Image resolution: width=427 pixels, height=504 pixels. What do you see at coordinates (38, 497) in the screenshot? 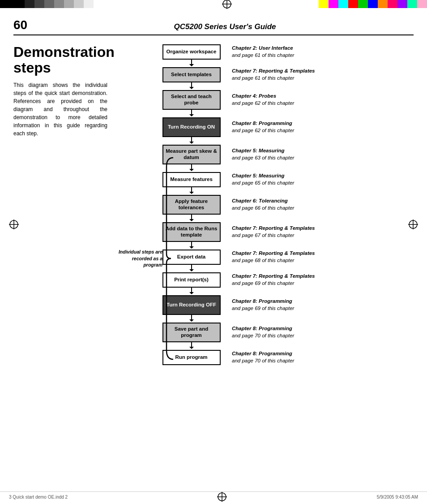
I see `footer-left: 3 Quick start demo OE.indd 2` at bounding box center [38, 497].